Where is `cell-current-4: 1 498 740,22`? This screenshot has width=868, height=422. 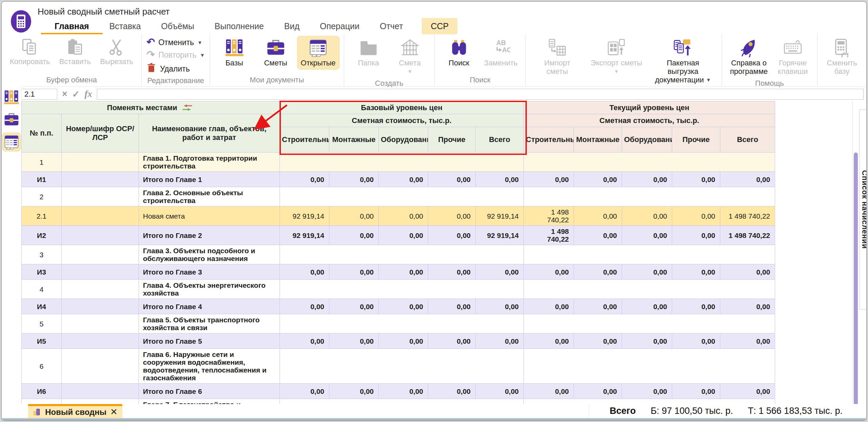 cell-current-4: 1 498 740,22 is located at coordinates (748, 235).